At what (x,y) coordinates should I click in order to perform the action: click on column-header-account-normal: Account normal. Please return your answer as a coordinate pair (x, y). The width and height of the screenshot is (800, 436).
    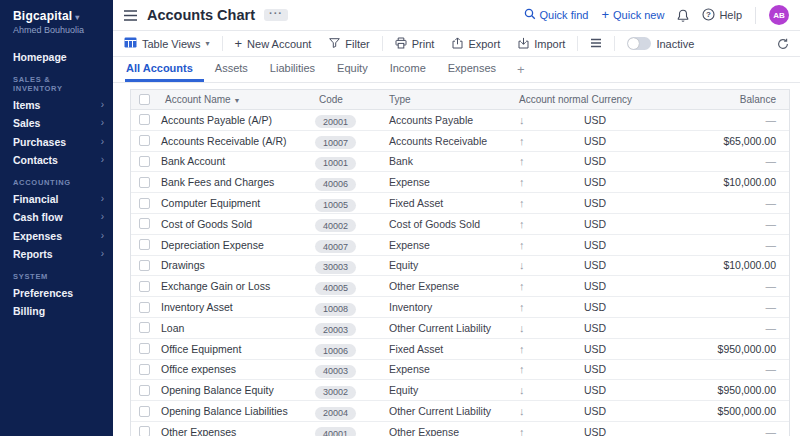
    Looking at the image, I should click on (550, 100).